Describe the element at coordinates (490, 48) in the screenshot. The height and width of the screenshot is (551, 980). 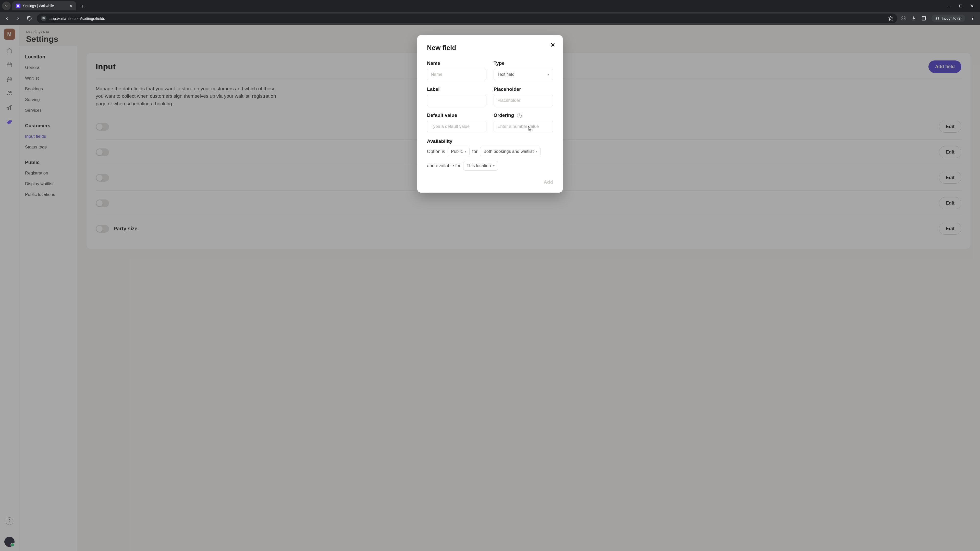
I see `modal-title: New field` at that location.